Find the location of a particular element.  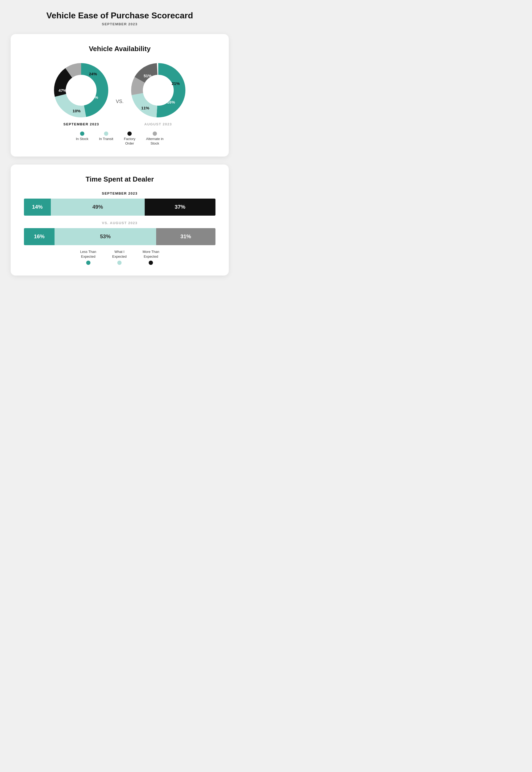

factory-order-label: FactoryOrder is located at coordinates (130, 141).